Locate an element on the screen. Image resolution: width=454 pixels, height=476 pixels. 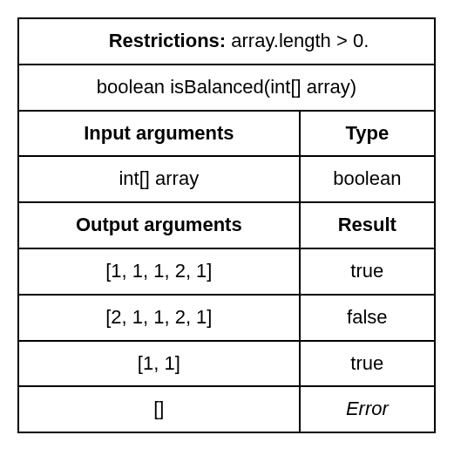
example-input: [2, 1, 1, 2, 1] is located at coordinates (159, 317).